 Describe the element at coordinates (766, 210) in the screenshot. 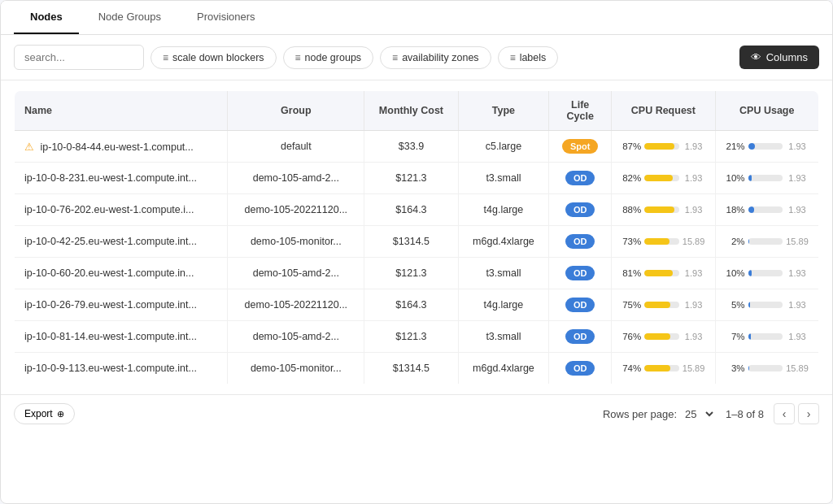

I see `cell-cpu-usage: 18% 1.93` at that location.